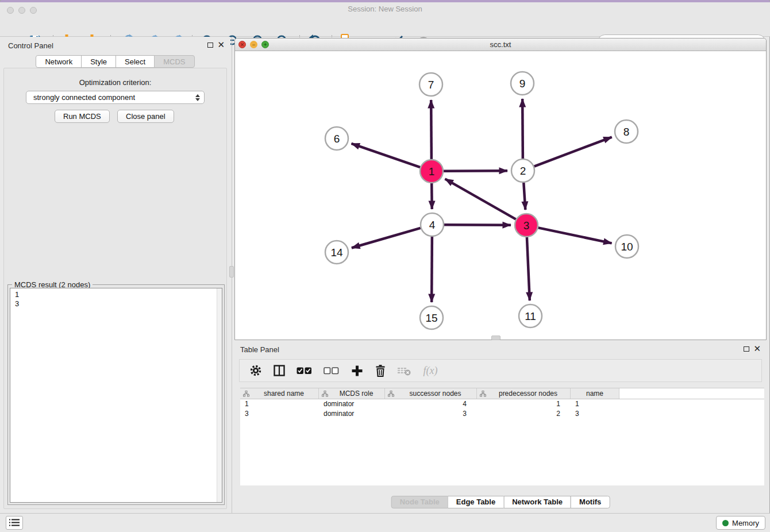 Image resolution: width=770 pixels, height=532 pixels. What do you see at coordinates (279, 371) in the screenshot?
I see `show-column-button` at bounding box center [279, 371].